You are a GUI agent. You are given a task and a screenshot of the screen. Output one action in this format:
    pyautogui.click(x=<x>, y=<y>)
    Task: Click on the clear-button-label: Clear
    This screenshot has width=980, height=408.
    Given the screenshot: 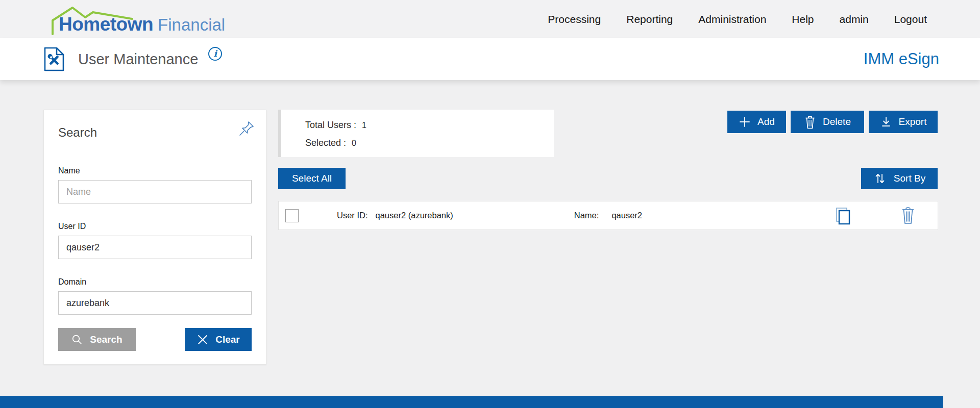 What is the action you would take?
    pyautogui.click(x=228, y=340)
    